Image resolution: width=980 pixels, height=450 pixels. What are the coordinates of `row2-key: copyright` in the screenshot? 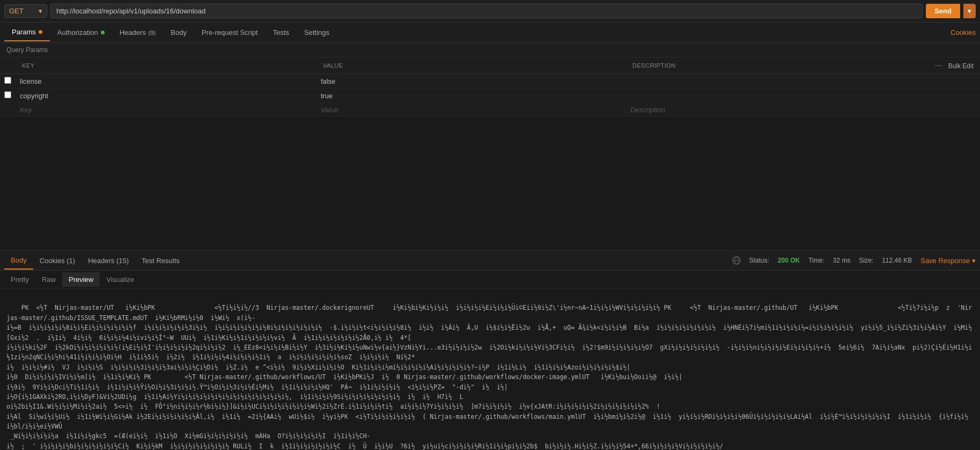 It's located at (166, 96).